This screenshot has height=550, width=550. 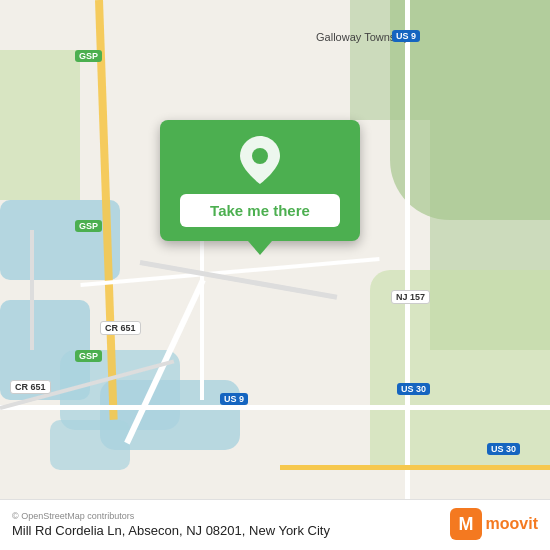 What do you see at coordinates (88, 56) in the screenshot?
I see `gsp-badge-1: GSP` at bounding box center [88, 56].